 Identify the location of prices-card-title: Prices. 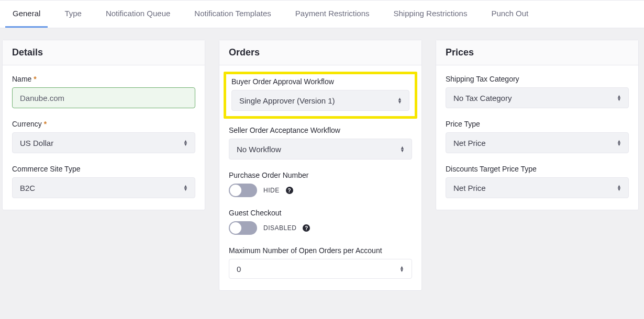
(537, 53).